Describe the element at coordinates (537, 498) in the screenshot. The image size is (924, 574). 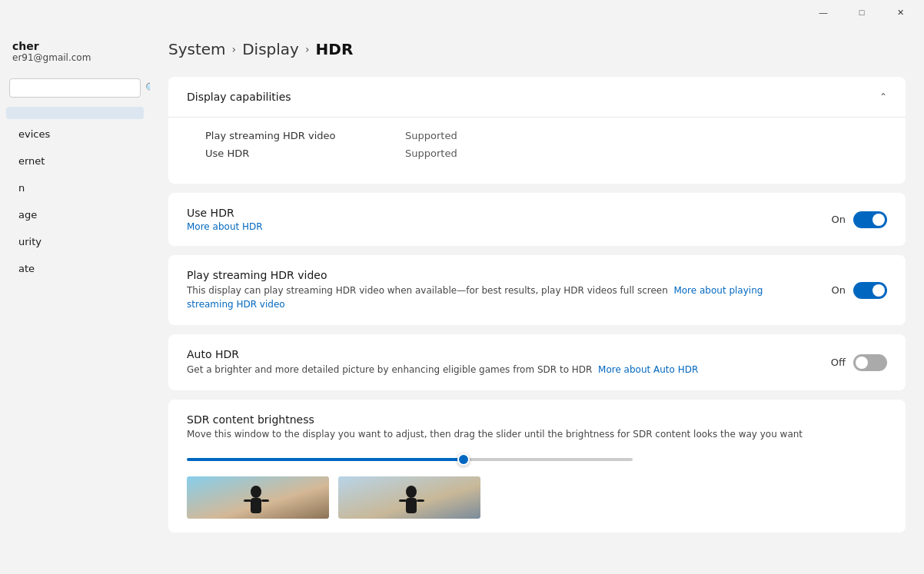
I see `preview-images` at that location.